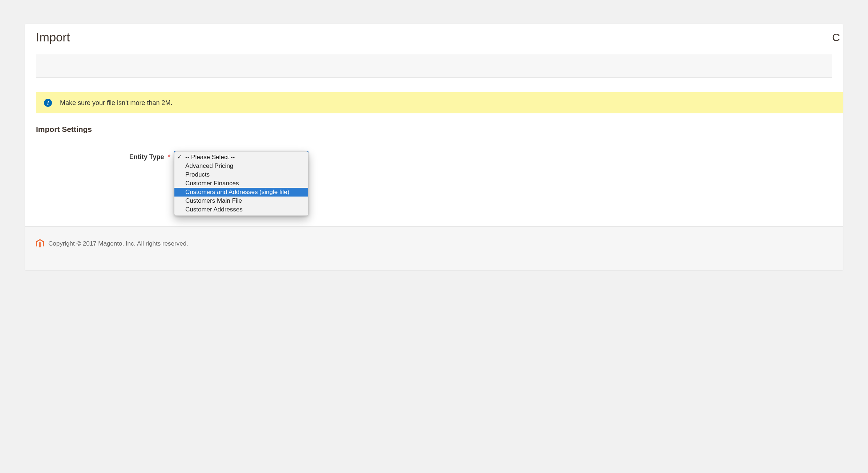 This screenshot has width=868, height=473. What do you see at coordinates (116, 103) in the screenshot?
I see `notice-text: Make sure your file isn't more than 2M.` at bounding box center [116, 103].